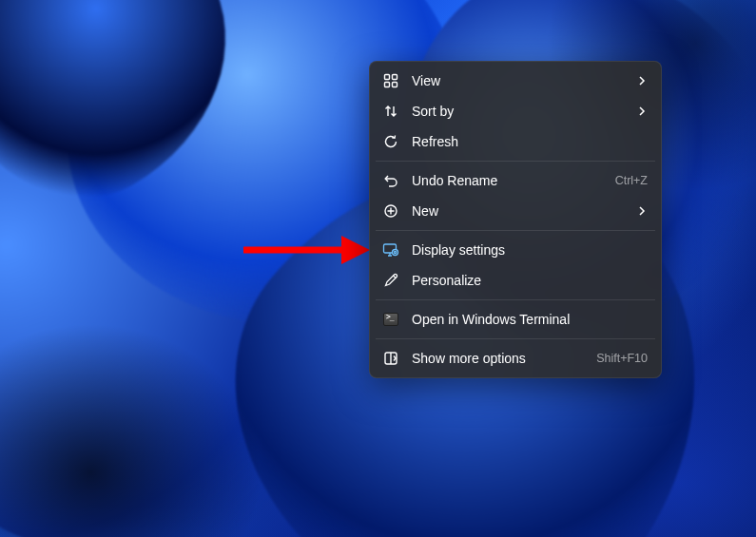 The height and width of the screenshot is (537, 756). What do you see at coordinates (524, 81) in the screenshot?
I see `menu-item-label: View` at bounding box center [524, 81].